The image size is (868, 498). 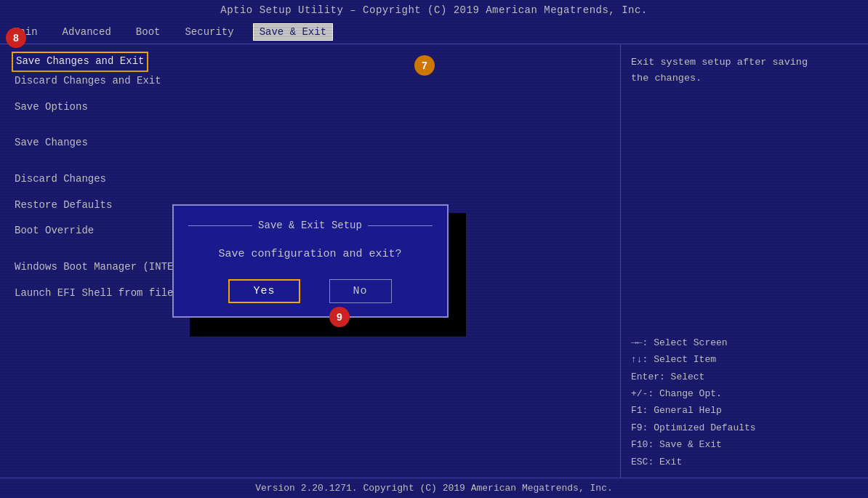 What do you see at coordinates (433, 489) in the screenshot?
I see `status-bar-text: Version 2.20.1271. Copyright (C) 2019 Am…` at bounding box center [433, 489].